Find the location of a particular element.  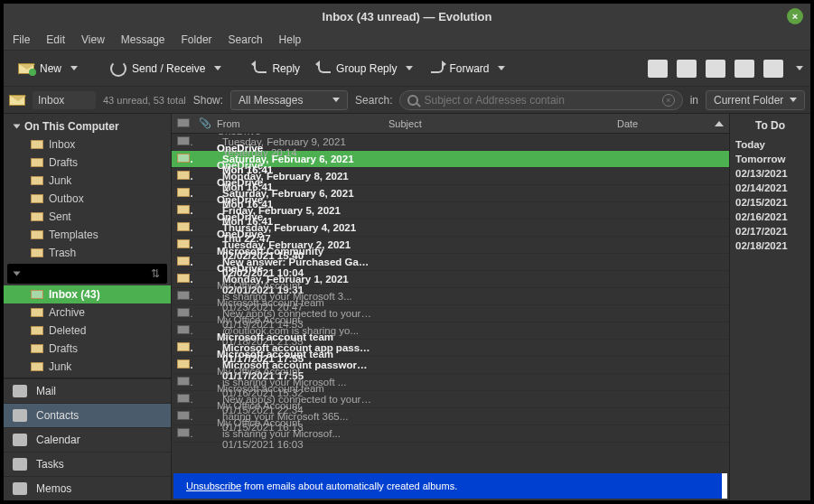

reply-button: Reply is located at coordinates (276, 69).